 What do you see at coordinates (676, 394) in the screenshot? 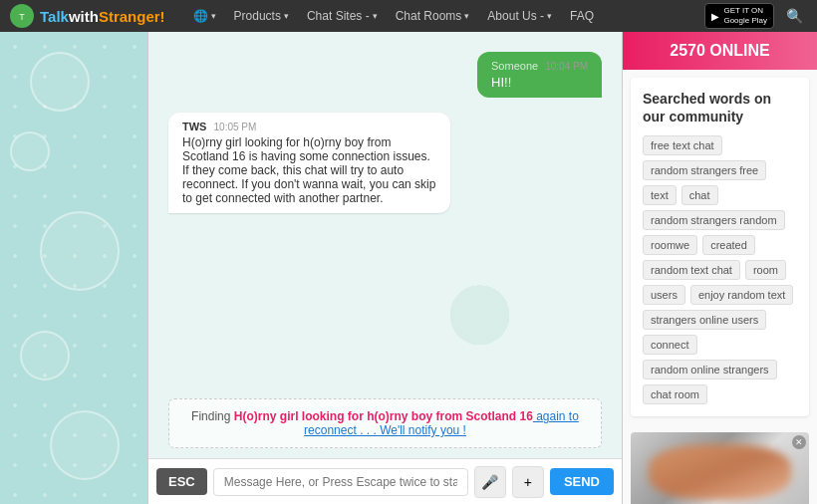
I see `search-tag: chat room` at bounding box center [676, 394].